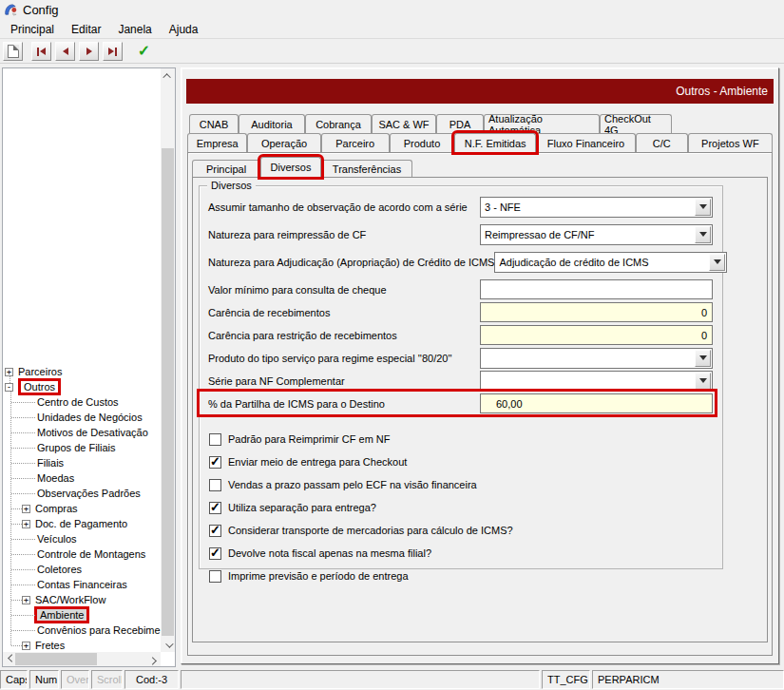  I want to click on subtab-principal: Principal, so click(226, 168).